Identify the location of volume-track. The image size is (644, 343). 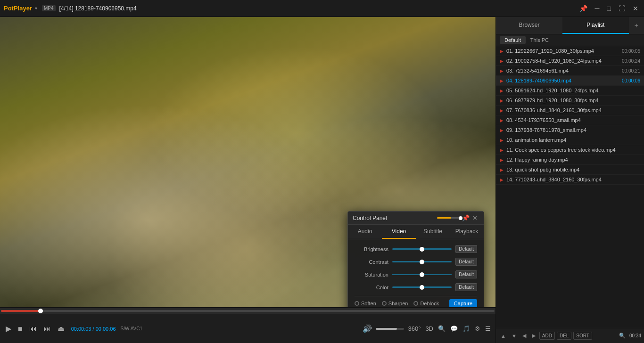
(390, 329).